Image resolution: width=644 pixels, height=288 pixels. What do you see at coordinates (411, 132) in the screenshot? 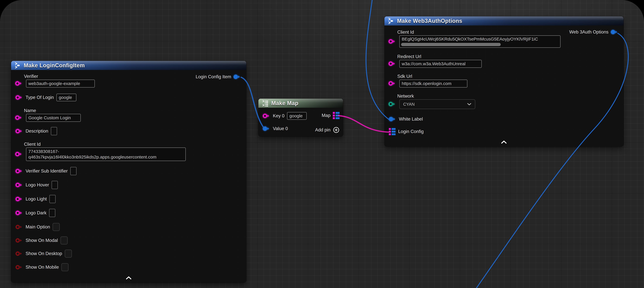
I see `pin-label: Login Config` at bounding box center [411, 132].